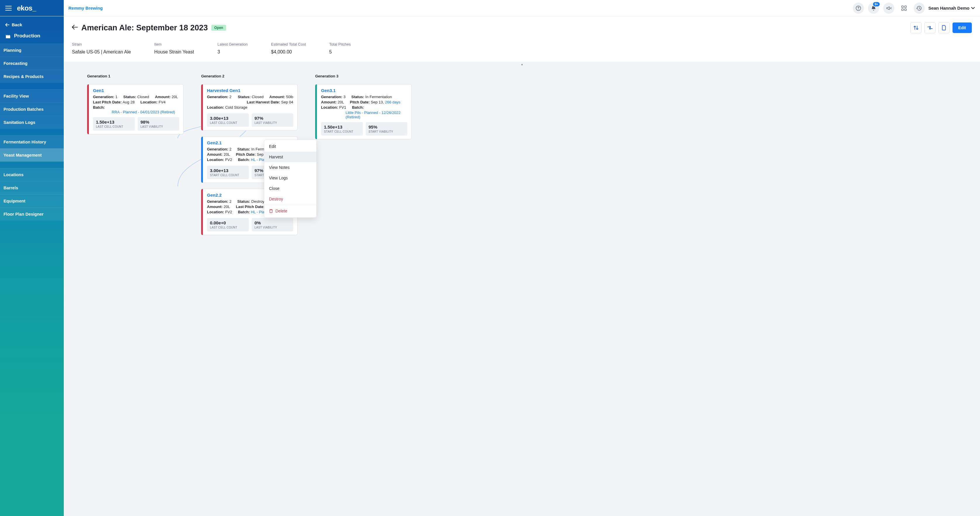  I want to click on sidebar-item-forecasting: Forecasting, so click(32, 63).